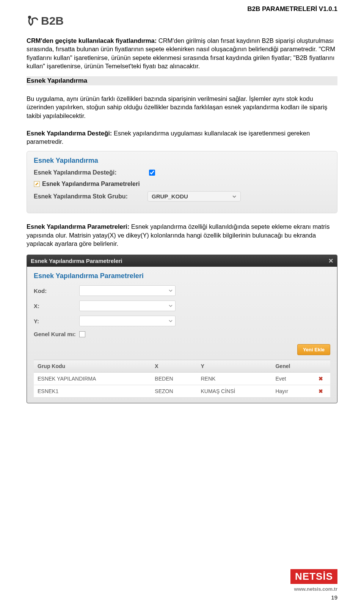 The width and height of the screenshot is (364, 612). What do you see at coordinates (127, 291) in the screenshot?
I see `kod-combo` at bounding box center [127, 291].